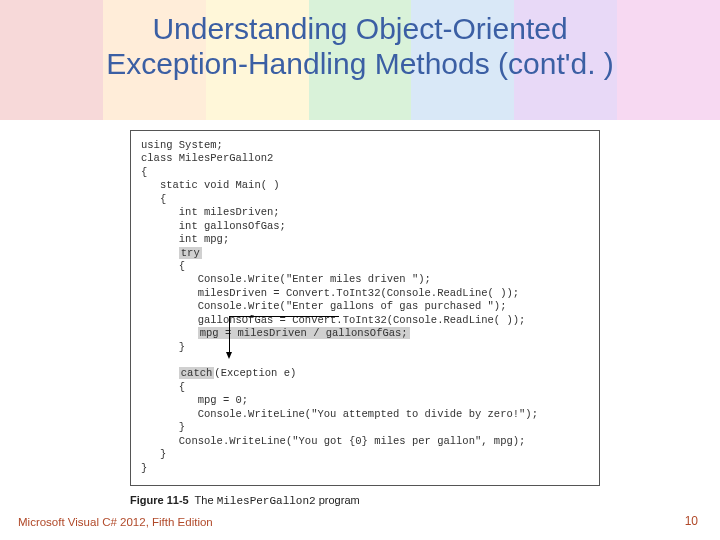  I want to click on footer-text: Microsoft Visual C# 2012, Fifth Edition, so click(116, 522).